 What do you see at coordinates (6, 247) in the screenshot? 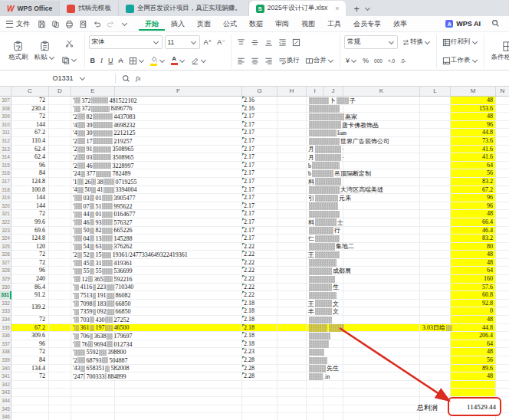
I see `row-header: 325` at bounding box center [6, 247].